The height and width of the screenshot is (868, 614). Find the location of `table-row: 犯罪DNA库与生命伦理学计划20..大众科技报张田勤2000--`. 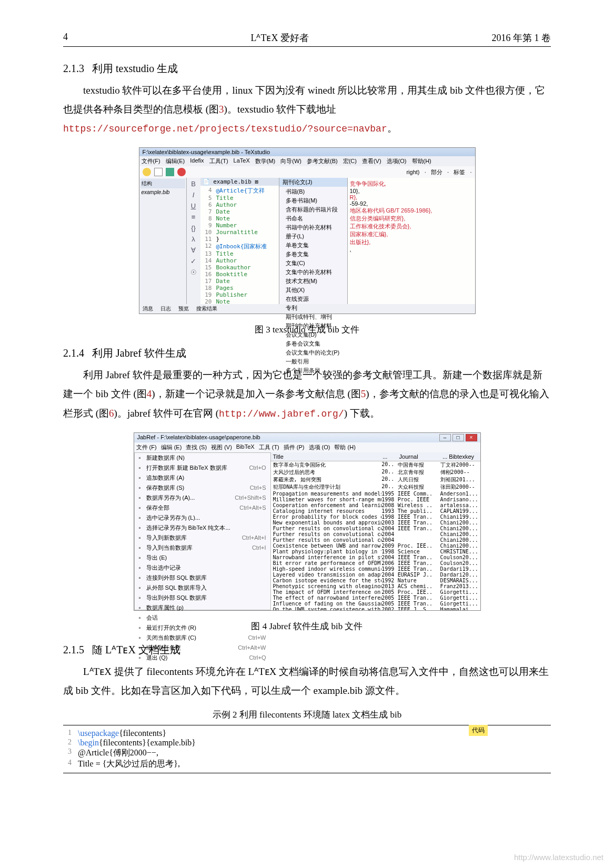

table-row: 犯罪DNA库与生命伦理学计划20..大众科技报张田勤2000-- is located at coordinates (376, 487).